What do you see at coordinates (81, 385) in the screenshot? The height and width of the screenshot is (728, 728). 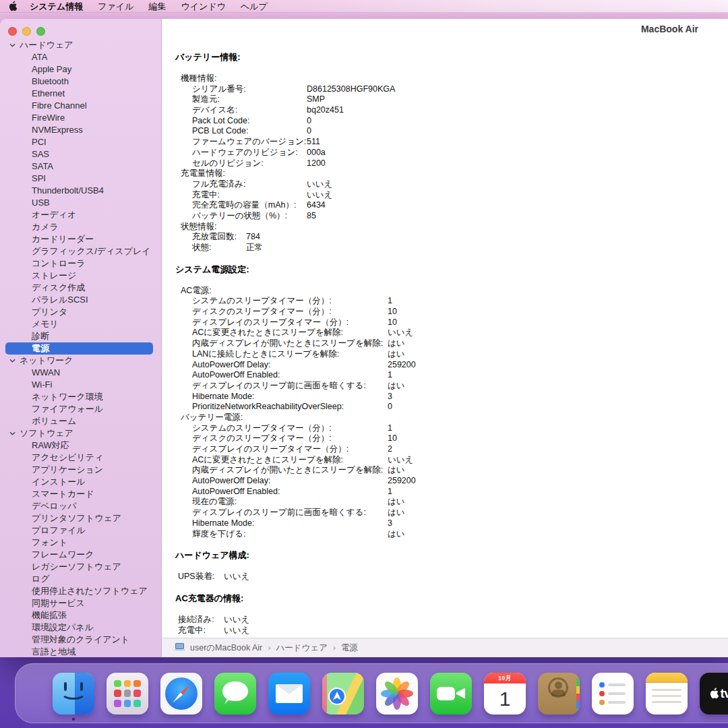 I see `sidebar-item: Wi-Fi` at bounding box center [81, 385].